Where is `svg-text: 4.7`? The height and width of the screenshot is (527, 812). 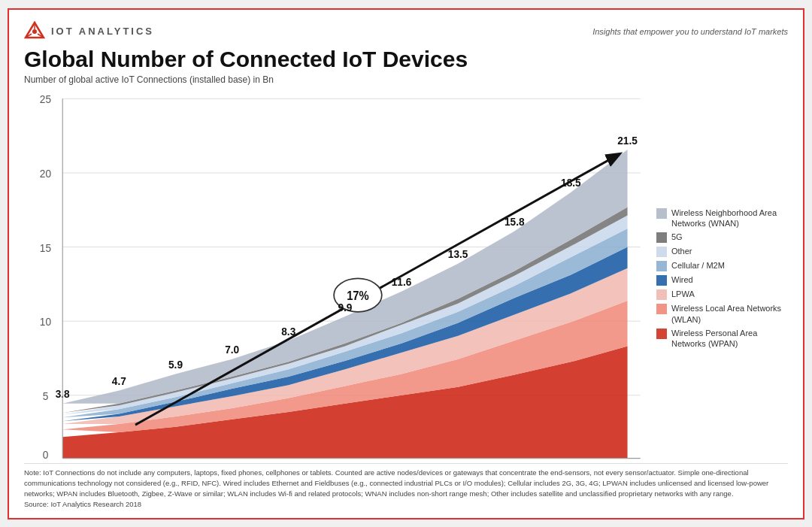
svg-text: 4.7 is located at coordinates (119, 380).